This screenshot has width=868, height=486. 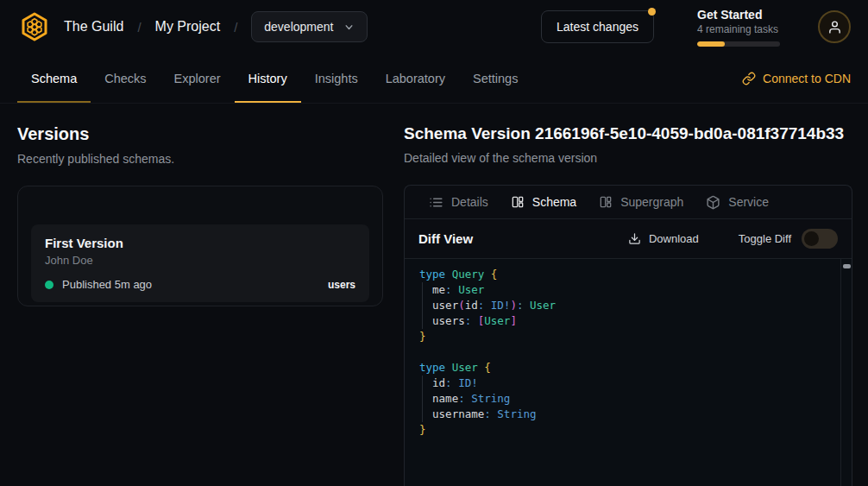 I want to click on code-line: me: User, so click(x=628, y=290).